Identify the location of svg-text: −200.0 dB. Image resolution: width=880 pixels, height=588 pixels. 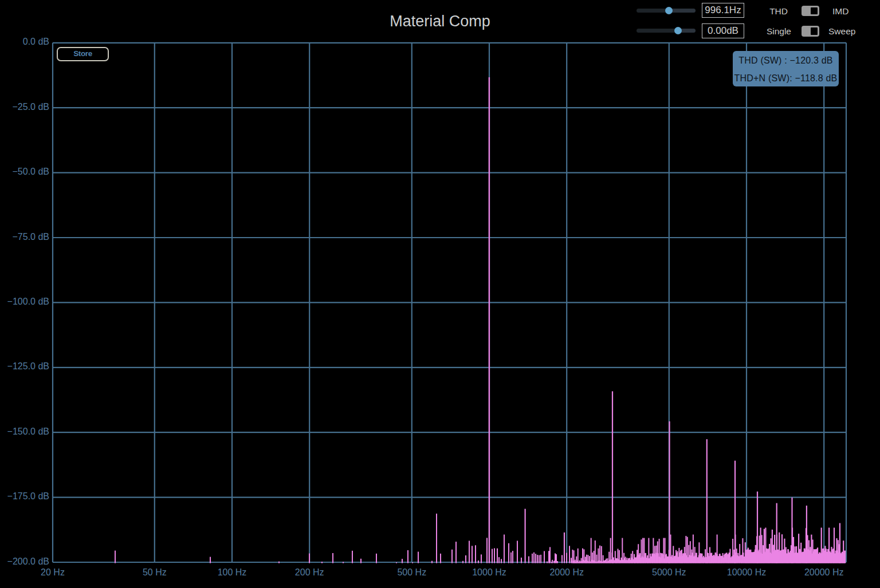
(29, 561).